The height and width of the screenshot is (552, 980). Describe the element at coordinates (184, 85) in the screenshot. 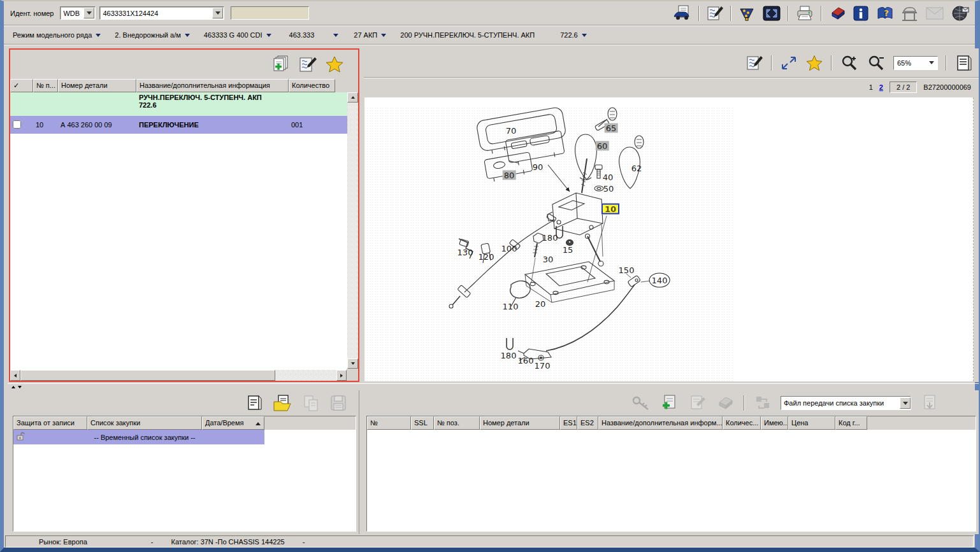

I see `parts-table-header: ✓ № п... Номер детали Название/дополните…` at that location.